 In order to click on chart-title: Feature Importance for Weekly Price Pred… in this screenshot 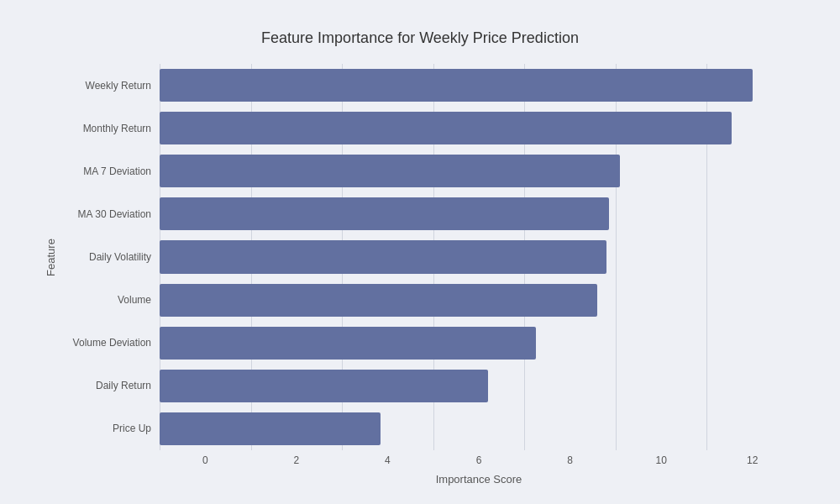, I will do `click(420, 39)`.